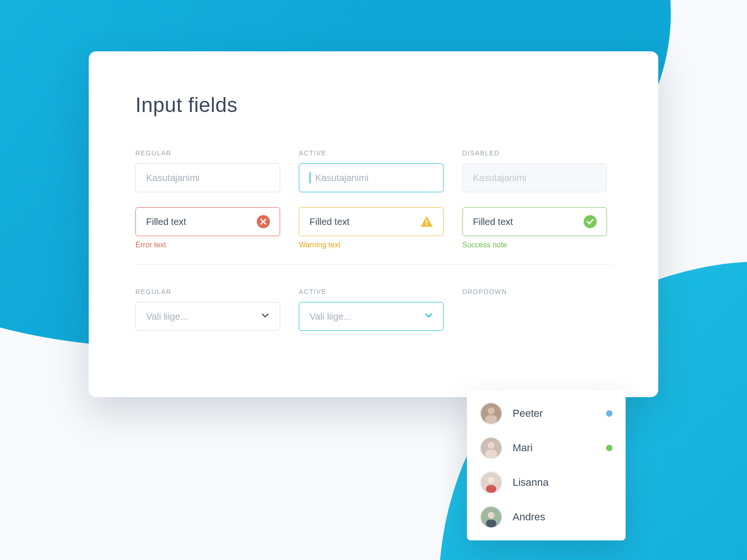 The width and height of the screenshot is (747, 560). Describe the element at coordinates (546, 483) in the screenshot. I see `dropdown-option: Lisanna` at that location.